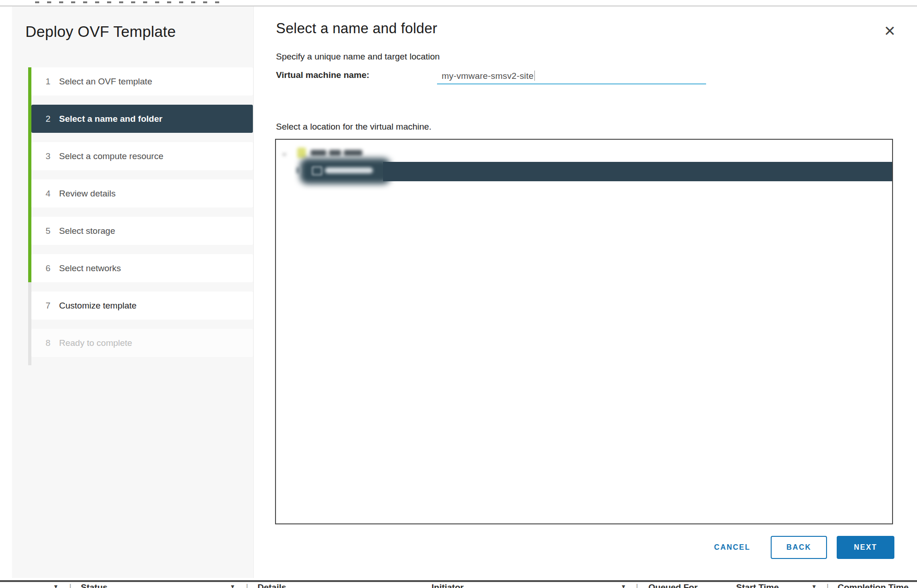 Image resolution: width=917 pixels, height=588 pixels. What do you see at coordinates (111, 156) in the screenshot?
I see `step-label: Select a compute resource` at bounding box center [111, 156].